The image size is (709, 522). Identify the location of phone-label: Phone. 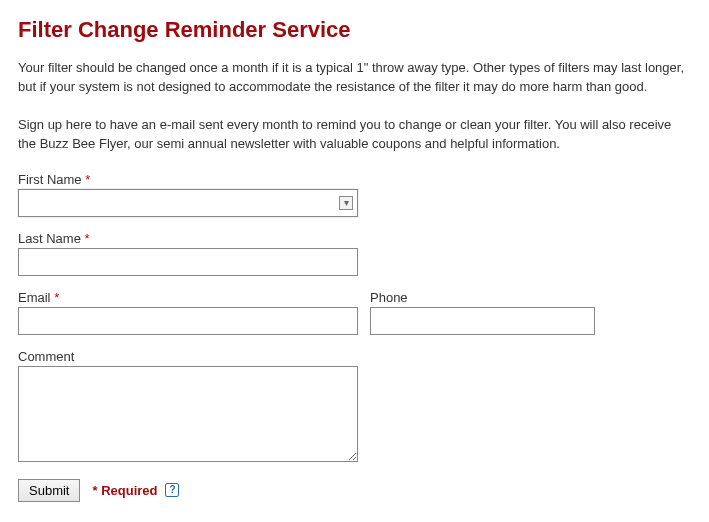
(482, 298).